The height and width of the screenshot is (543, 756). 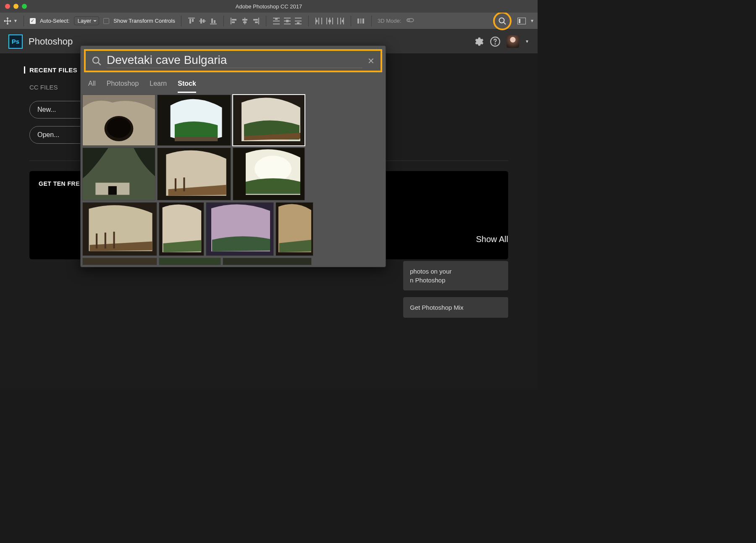 I want to click on search-tab-all: All, so click(x=92, y=85).